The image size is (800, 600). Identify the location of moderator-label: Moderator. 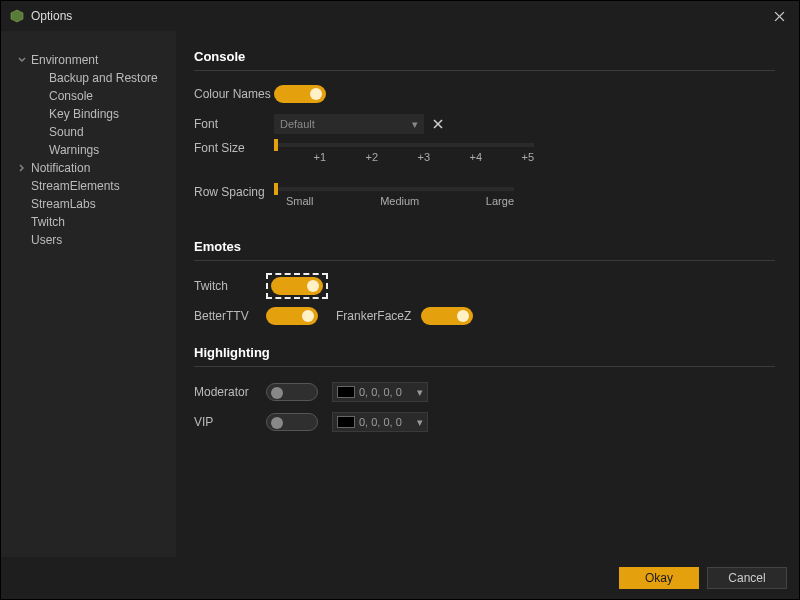
(230, 392).